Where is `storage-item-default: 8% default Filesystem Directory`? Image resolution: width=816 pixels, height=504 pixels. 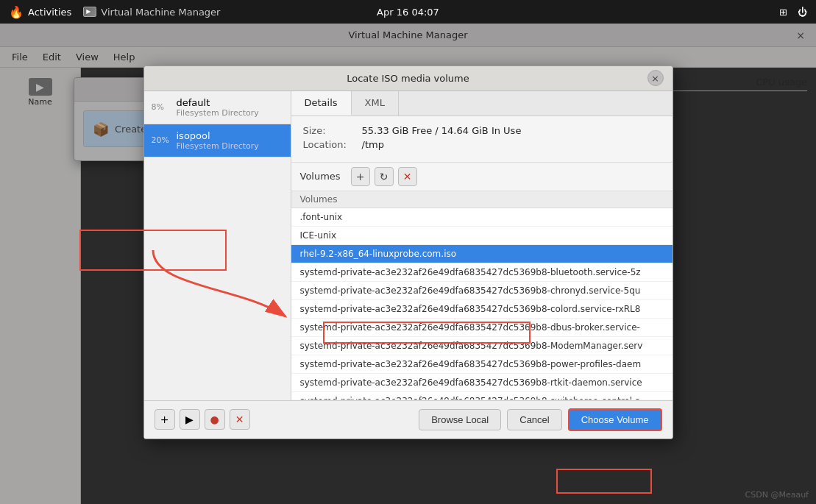
storage-item-default: 8% default Filesystem Directory is located at coordinates (218, 107).